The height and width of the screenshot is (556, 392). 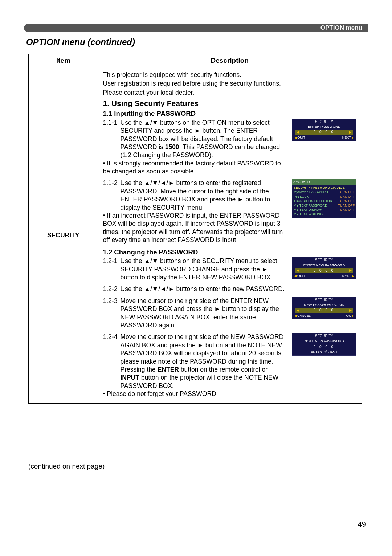 I want to click on step-body-1-2-2: Use the ▲/▼/◄/► buttons to enter the new…, so click(x=239, y=289).